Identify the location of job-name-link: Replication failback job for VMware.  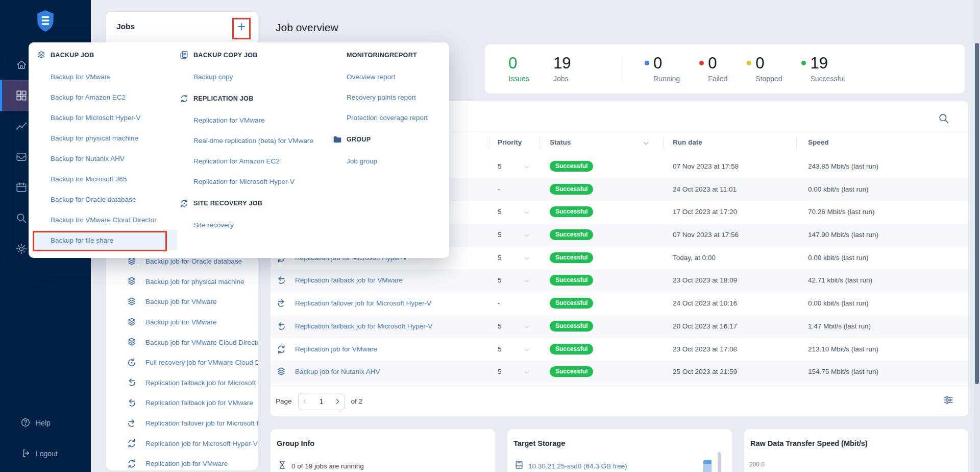
(349, 280).